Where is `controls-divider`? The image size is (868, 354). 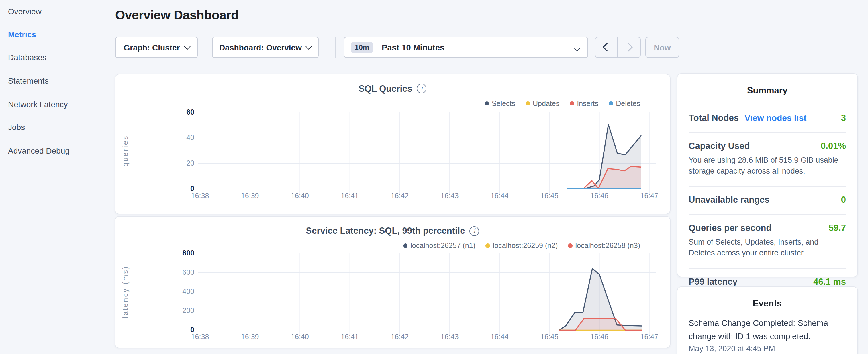
controls-divider is located at coordinates (335, 47).